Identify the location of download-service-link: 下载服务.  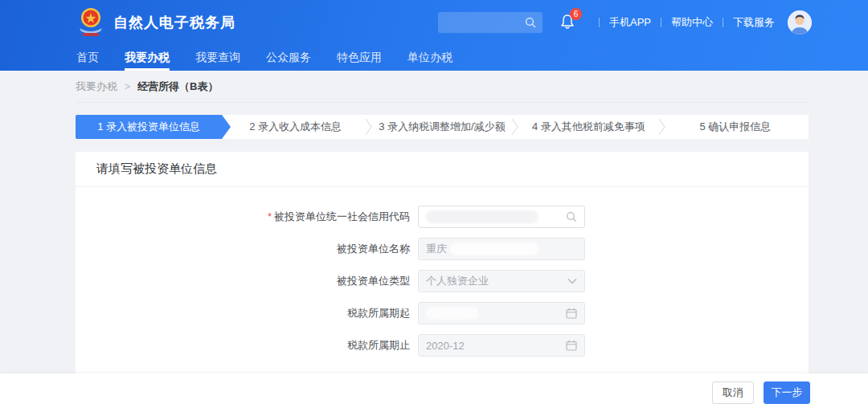
(754, 22).